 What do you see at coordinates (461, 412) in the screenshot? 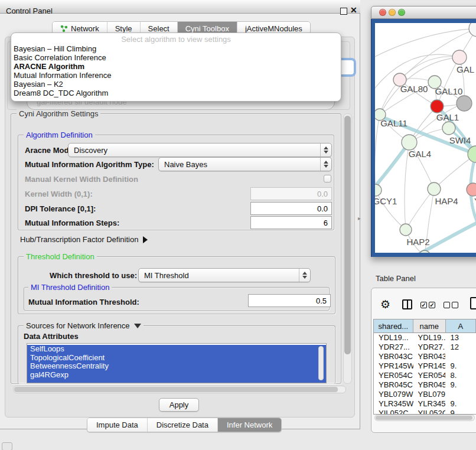
I see `table-cell: 9` at bounding box center [461, 412].